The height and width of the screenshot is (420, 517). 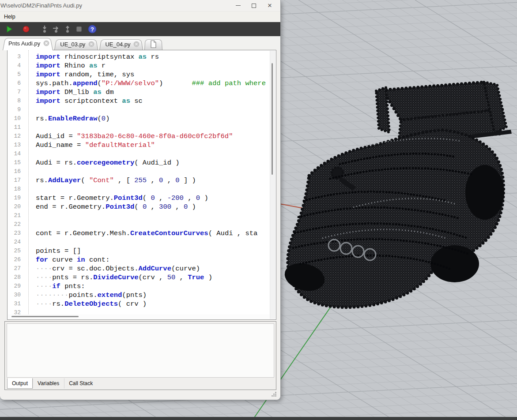 I want to click on step-out-icon, so click(x=68, y=29).